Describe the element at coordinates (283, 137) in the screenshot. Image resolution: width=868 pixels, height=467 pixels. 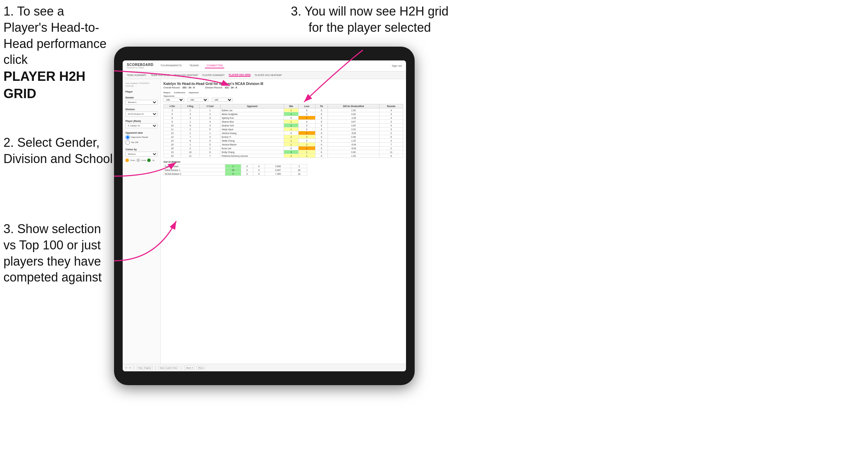
I see `table-row: 14 7 4 Eunice Yi 2 2 0 0.38 9` at that location.